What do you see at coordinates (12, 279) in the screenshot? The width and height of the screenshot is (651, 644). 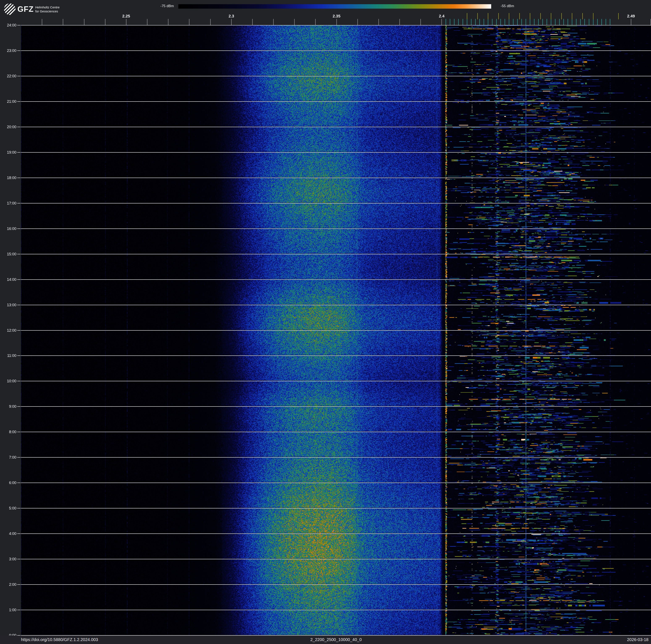 I see `time-axis-label-1400: 14:00` at bounding box center [12, 279].